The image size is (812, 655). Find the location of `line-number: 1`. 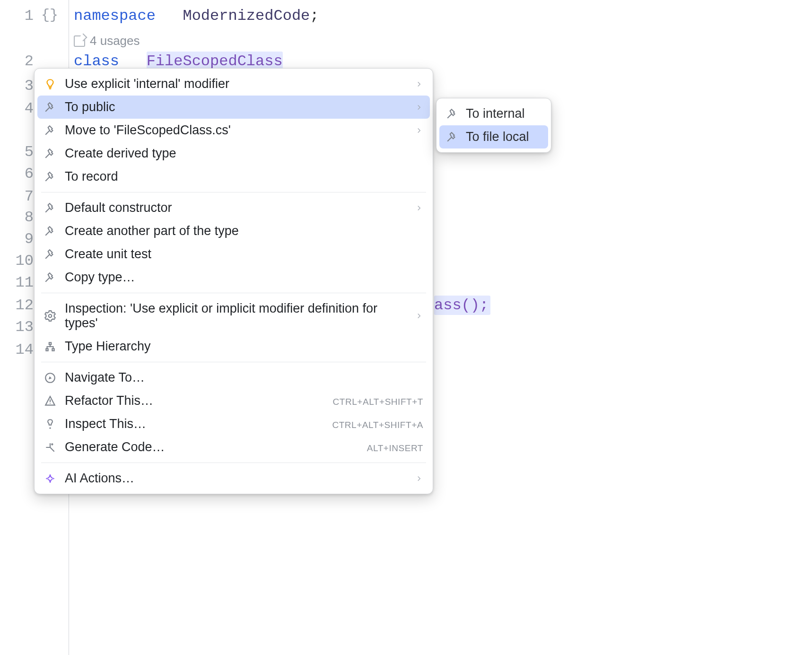

line-number: 1 is located at coordinates (19, 16).